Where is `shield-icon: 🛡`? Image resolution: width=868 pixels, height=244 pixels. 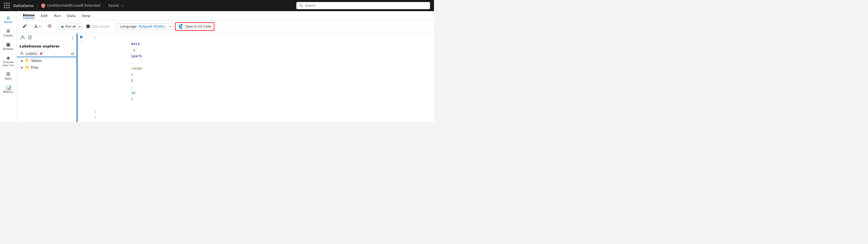 shield-icon: 🛡 is located at coordinates (43, 5).